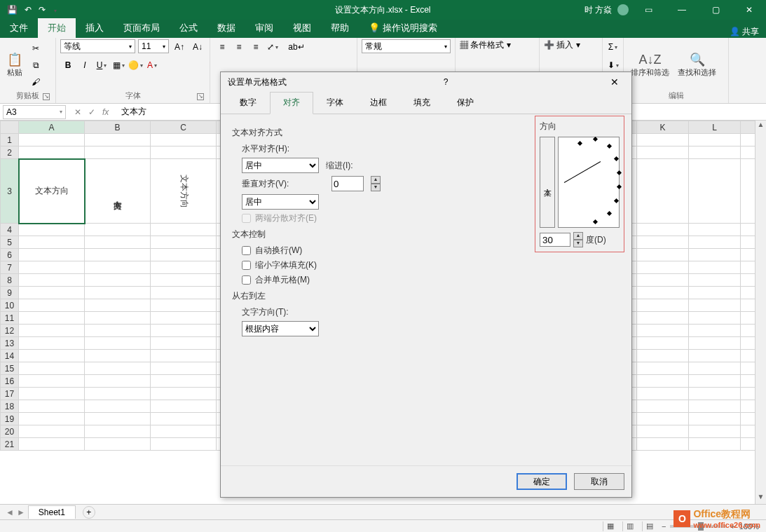 This screenshot has width=766, height=532. What do you see at coordinates (613, 47) in the screenshot?
I see `autosum-icon: Σ` at bounding box center [613, 47].